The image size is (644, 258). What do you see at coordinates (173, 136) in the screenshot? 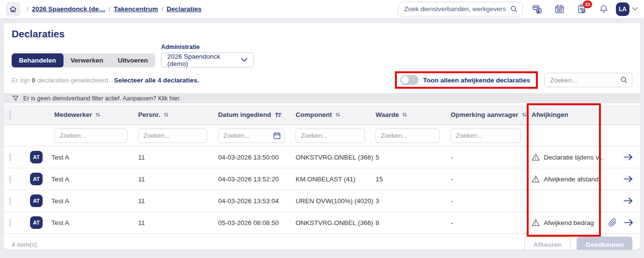
I see `filter-persnr-input` at bounding box center [173, 136].